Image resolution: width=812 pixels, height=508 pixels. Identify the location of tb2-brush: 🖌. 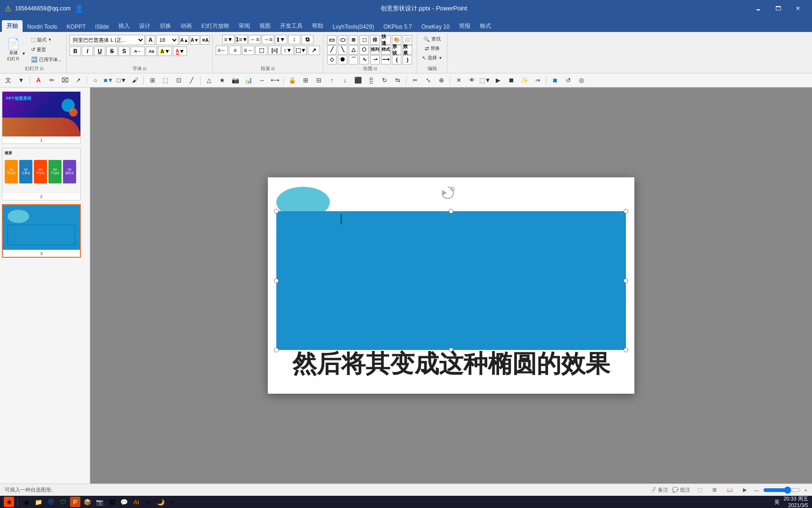
(135, 80).